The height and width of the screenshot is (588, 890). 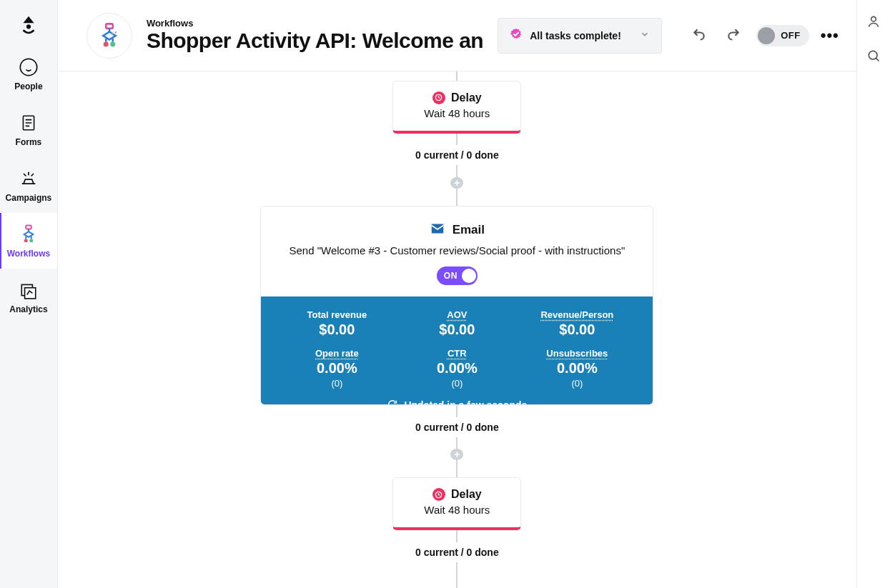 I want to click on forms-icon, so click(x=29, y=123).